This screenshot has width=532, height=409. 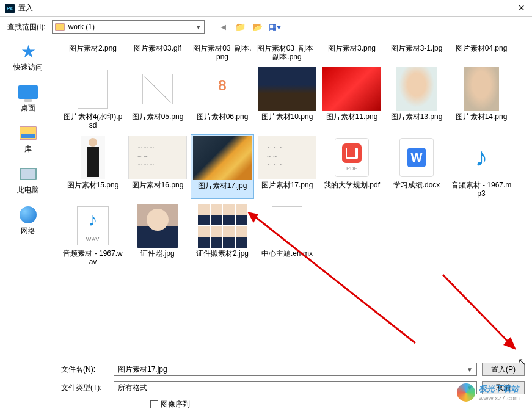 What do you see at coordinates (287, 167) in the screenshot?
I see `file-item: 图片素材17.png` at bounding box center [287, 167].